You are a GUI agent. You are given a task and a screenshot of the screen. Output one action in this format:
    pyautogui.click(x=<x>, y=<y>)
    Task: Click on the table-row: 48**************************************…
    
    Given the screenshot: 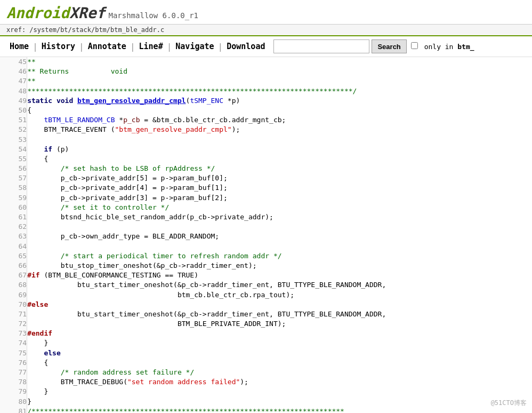 What is the action you would take?
    pyautogui.click(x=266, y=91)
    